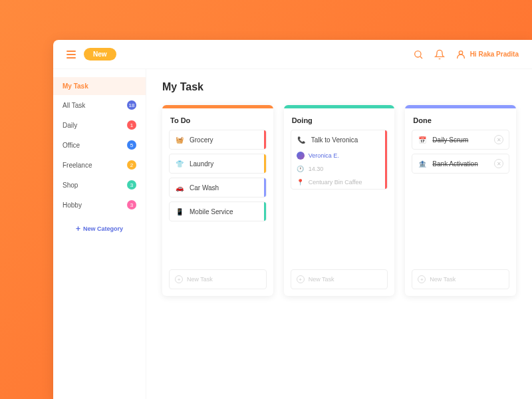 The height and width of the screenshot is (399, 532). Describe the element at coordinates (293, 55) in the screenshot. I see `topbar: New Hi Raka Pradita` at that location.